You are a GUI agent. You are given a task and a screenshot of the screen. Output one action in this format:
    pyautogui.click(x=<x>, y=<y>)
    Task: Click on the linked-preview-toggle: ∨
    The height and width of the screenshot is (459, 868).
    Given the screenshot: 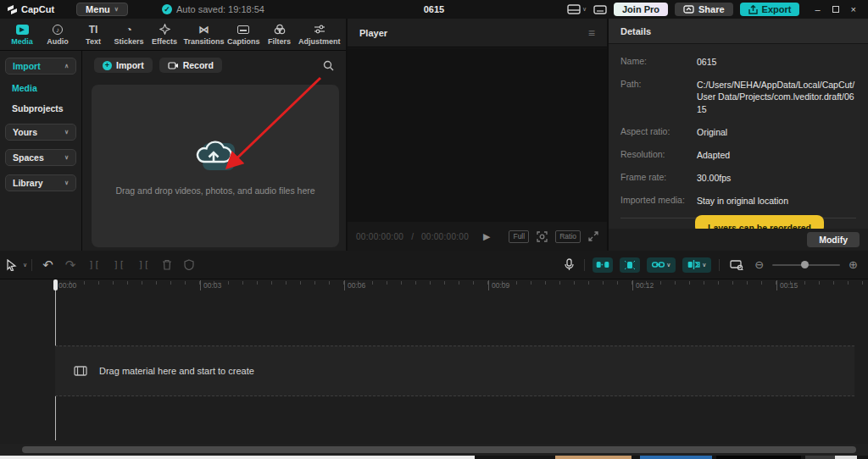 What is the action you would take?
    pyautogui.click(x=661, y=265)
    